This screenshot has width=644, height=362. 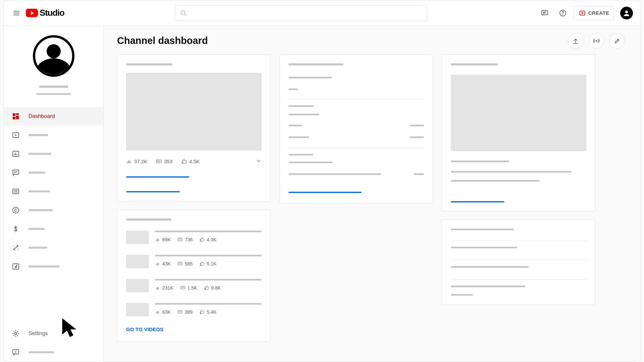 I want to click on youtube-studio-logo: Studio, so click(x=45, y=13).